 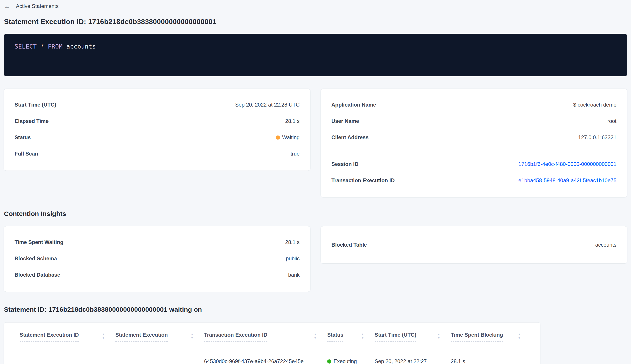 What do you see at coordinates (474, 245) in the screenshot?
I see `kv-blocked-table: Blocked Table accounts` at bounding box center [474, 245].